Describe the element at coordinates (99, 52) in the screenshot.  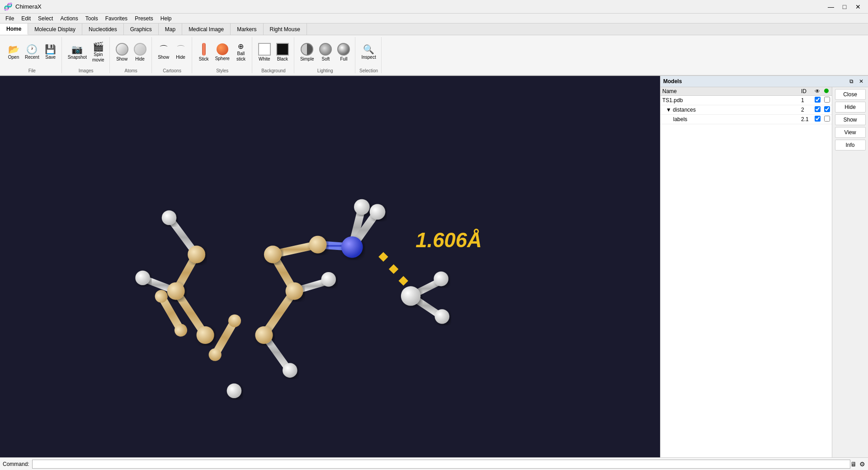
I see `spin-movie-button: 🎬 Spinmovie` at that location.